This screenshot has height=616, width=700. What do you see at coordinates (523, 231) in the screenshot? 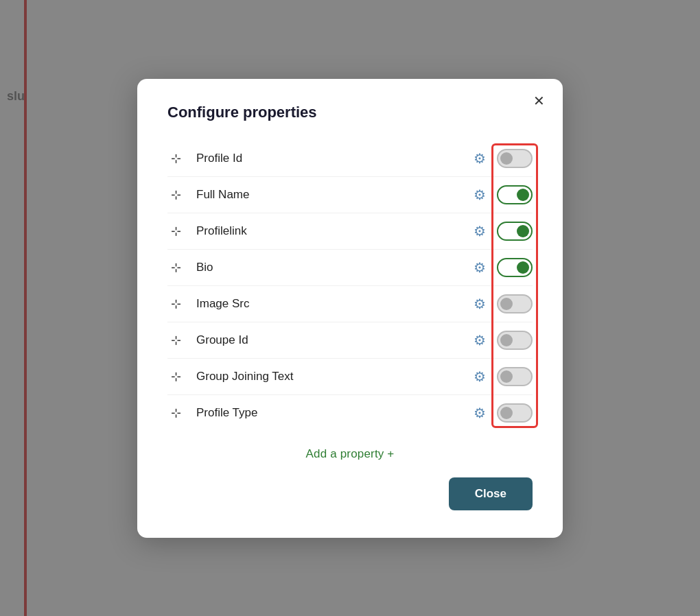
I see `toggle-thumb-profilelink` at bounding box center [523, 231].